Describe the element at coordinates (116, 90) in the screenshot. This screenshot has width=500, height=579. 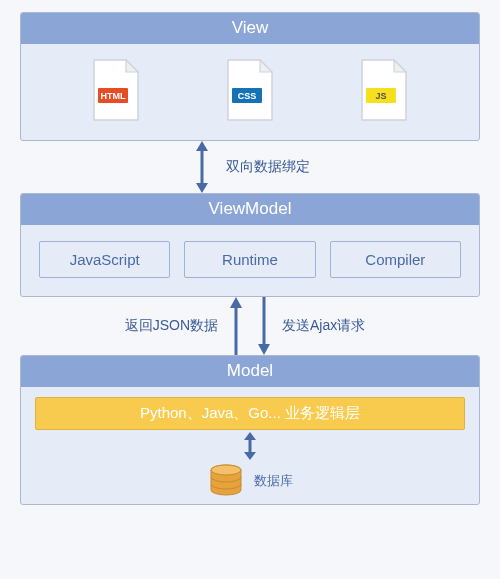
I see `html-file-icon: HTML` at that location.